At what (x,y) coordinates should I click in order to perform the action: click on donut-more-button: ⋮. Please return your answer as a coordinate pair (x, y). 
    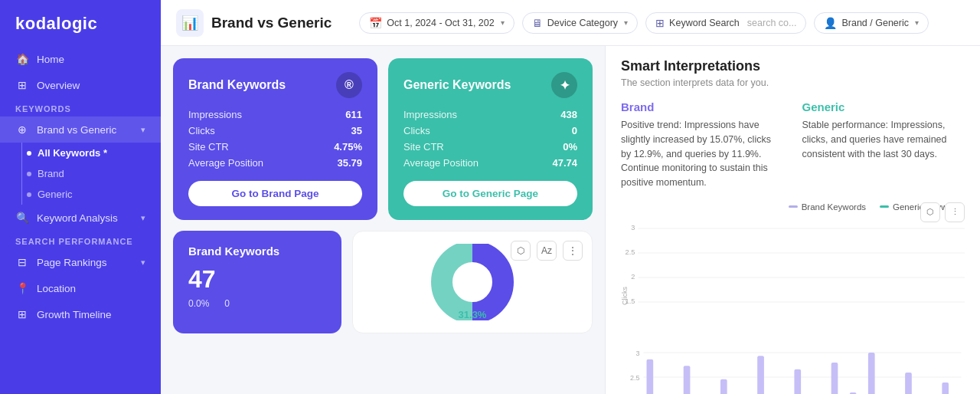
    Looking at the image, I should click on (573, 251).